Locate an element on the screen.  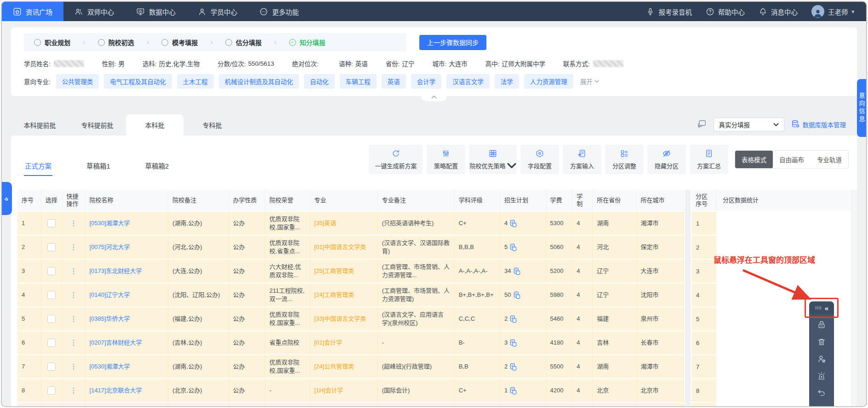
left-edge-expand-tab: » is located at coordinates (7, 198).